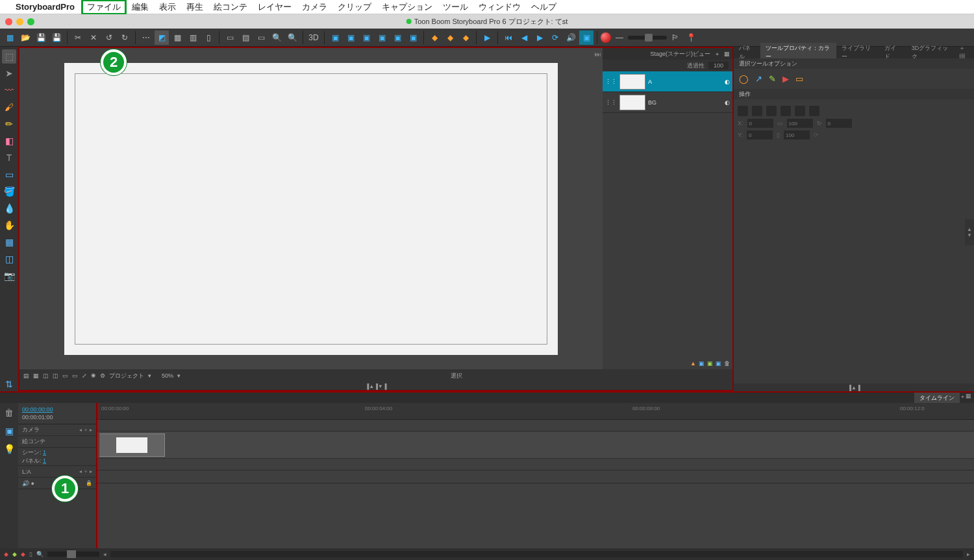  I want to click on tl-clip-icon: ▣, so click(9, 431).